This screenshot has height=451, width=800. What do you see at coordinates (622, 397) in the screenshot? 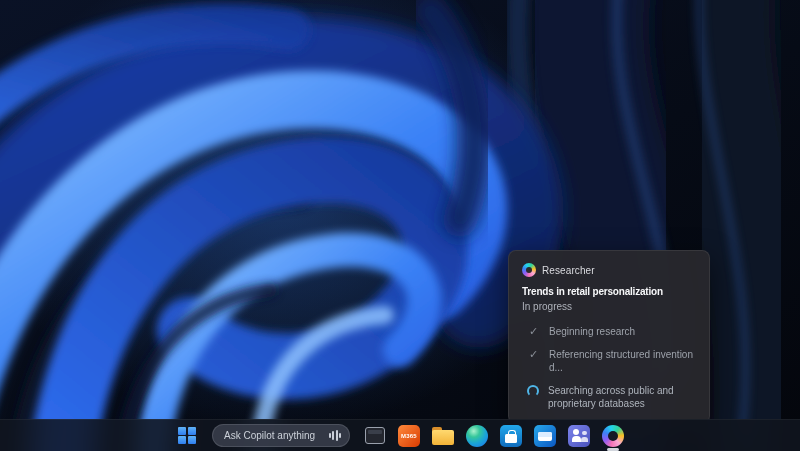
I see `step-label: Searching across public and proprietary …` at bounding box center [622, 397].